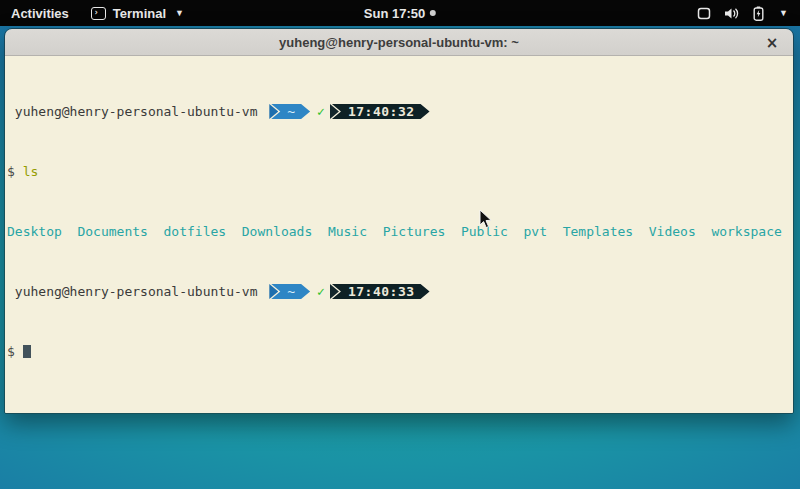 This screenshot has width=800, height=489. Describe the element at coordinates (112, 232) in the screenshot. I see `directory-item: Documents` at that location.